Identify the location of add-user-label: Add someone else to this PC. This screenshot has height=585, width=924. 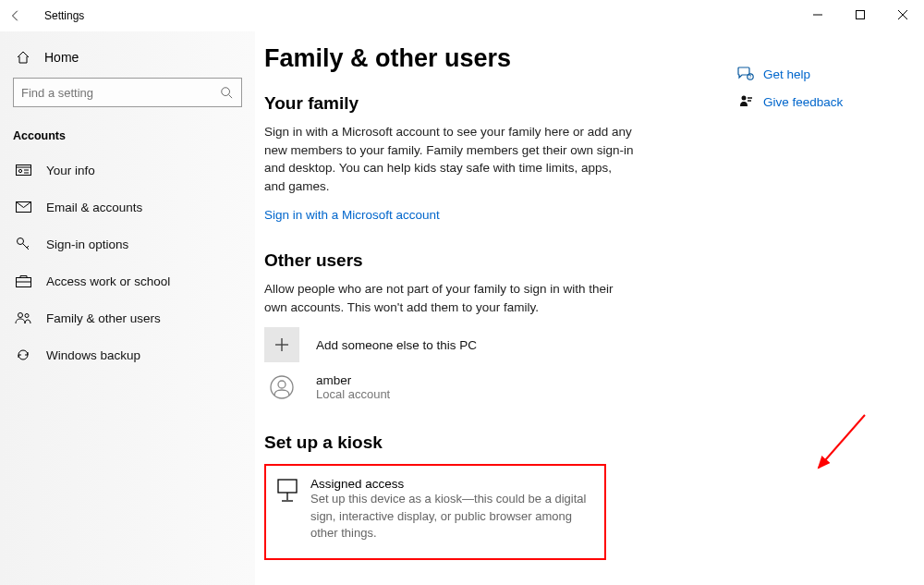
(396, 346).